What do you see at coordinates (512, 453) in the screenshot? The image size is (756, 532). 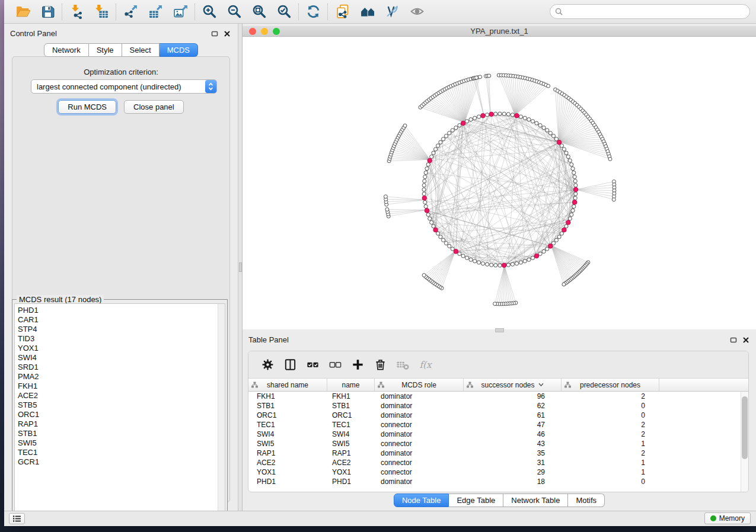 I see `cell-successor-nodes: 35` at bounding box center [512, 453].